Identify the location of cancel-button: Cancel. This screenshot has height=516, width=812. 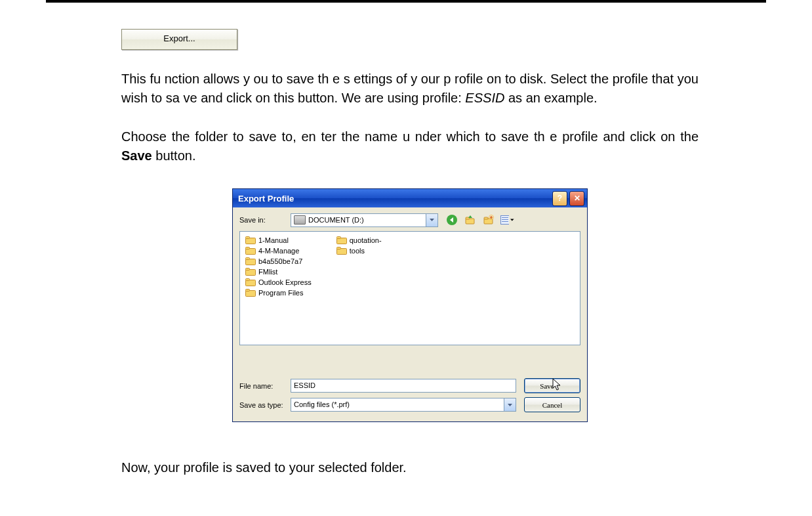
(552, 404).